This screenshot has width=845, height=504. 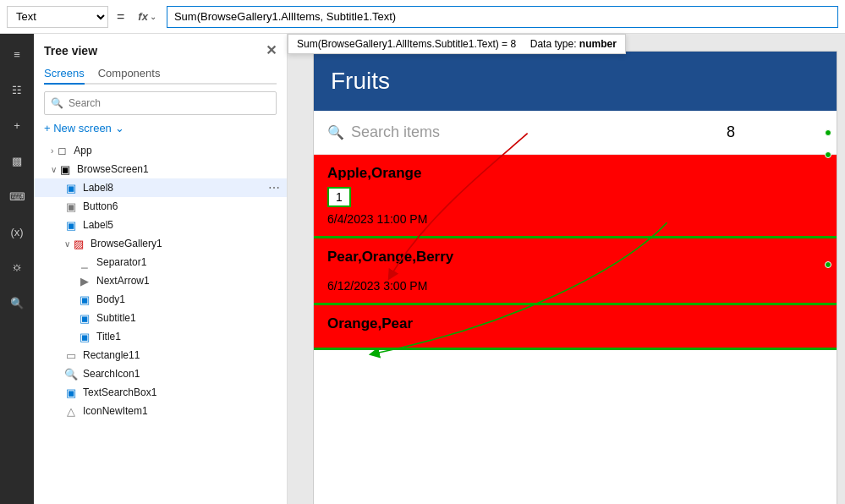 What do you see at coordinates (147, 17) in the screenshot?
I see `fx-button: fx ⌄` at bounding box center [147, 17].